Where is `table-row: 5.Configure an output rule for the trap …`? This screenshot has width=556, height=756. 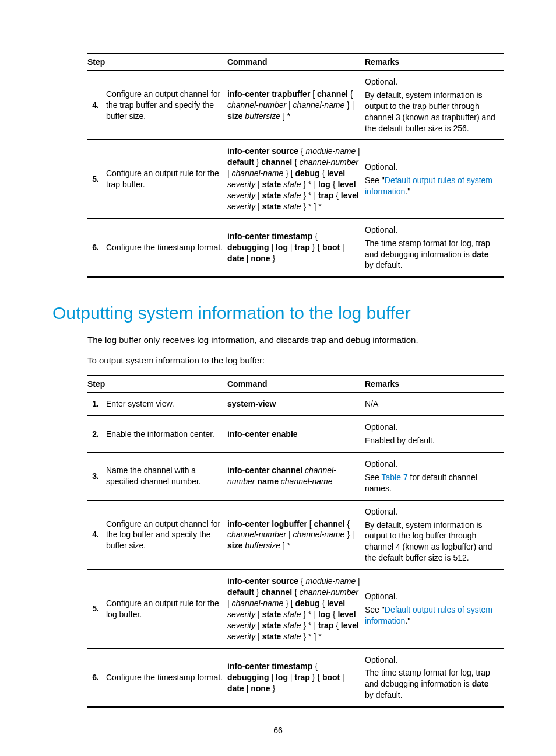
table-row: 5.Configure an output rule for the trap … is located at coordinates (295, 179).